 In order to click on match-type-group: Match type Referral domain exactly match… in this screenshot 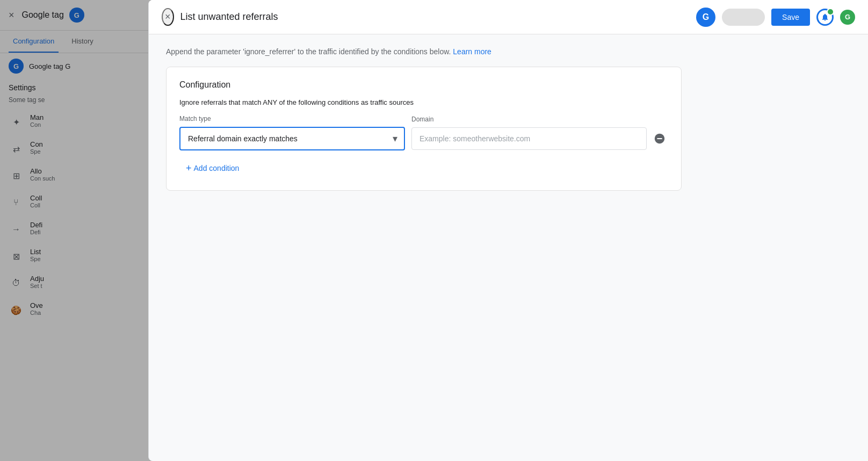, I will do `click(292, 133)`.